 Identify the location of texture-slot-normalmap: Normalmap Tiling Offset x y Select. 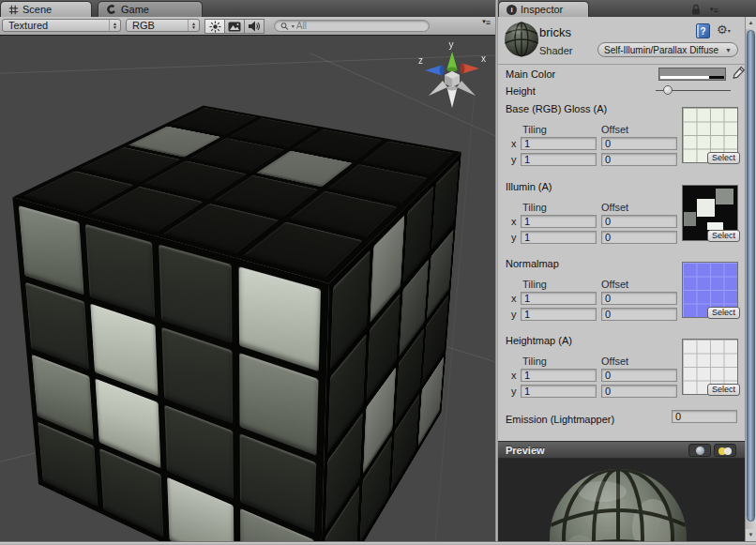
(621, 295).